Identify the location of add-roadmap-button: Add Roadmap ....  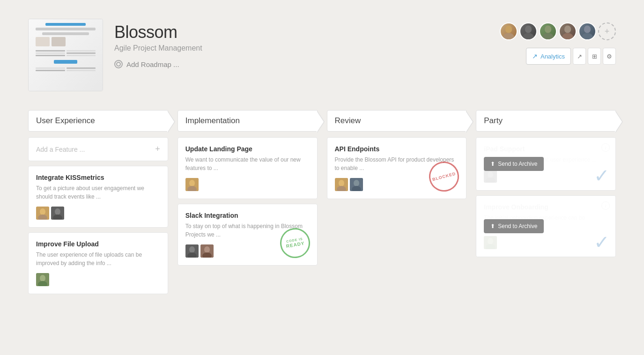
(158, 64).